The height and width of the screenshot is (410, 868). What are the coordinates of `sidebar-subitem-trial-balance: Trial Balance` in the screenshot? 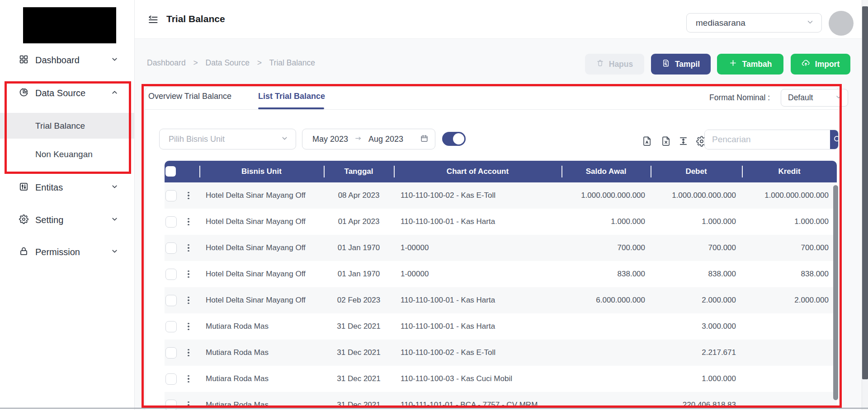 It's located at (67, 126).